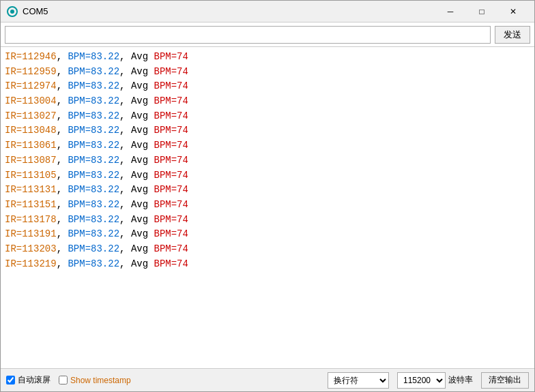 Image resolution: width=535 pixels, height=392 pixels. Describe the element at coordinates (505, 380) in the screenshot. I see `clear-button: 清空输出` at that location.